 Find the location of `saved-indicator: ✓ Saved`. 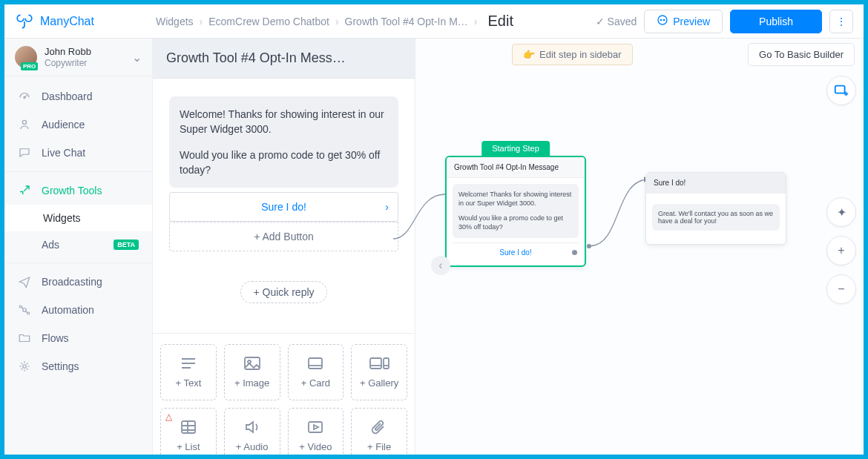

saved-indicator: ✓ Saved is located at coordinates (617, 22).